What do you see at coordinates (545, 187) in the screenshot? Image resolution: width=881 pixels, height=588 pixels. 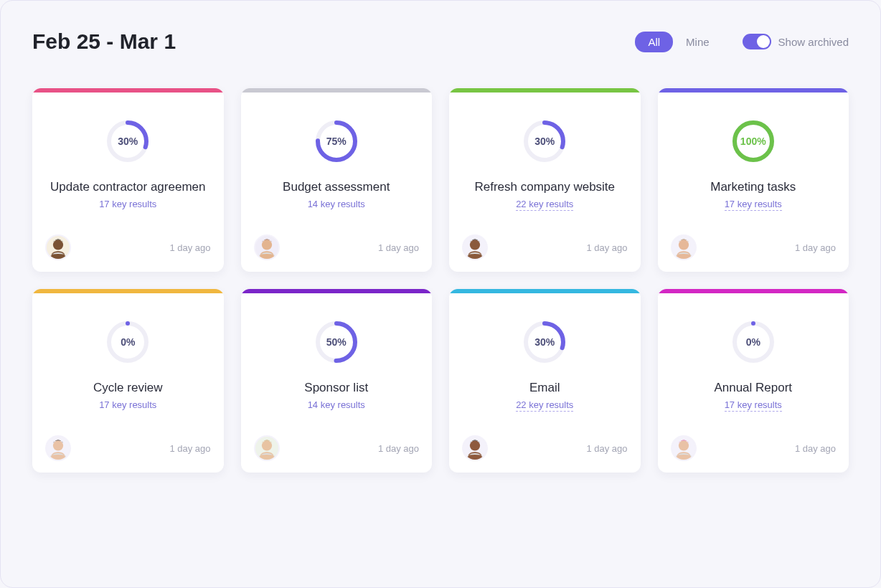 I see `card-title: Refresh company website` at bounding box center [545, 187].